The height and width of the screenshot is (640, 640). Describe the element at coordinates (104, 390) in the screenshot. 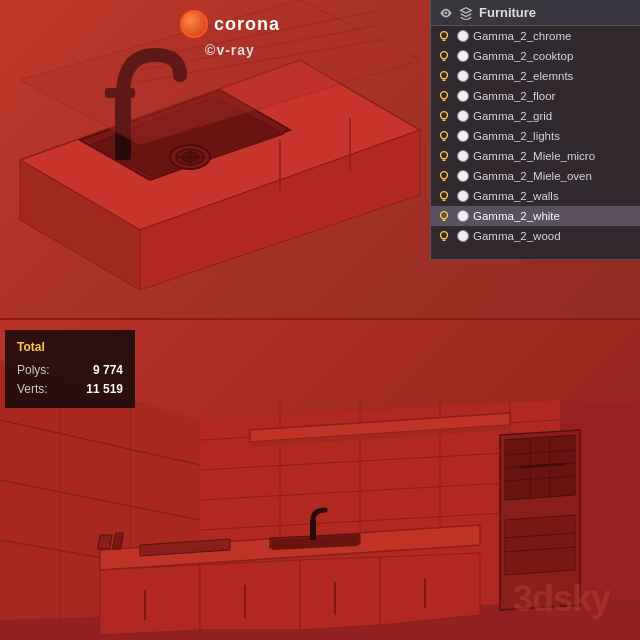

I see `verts-value: 11 519` at that location.